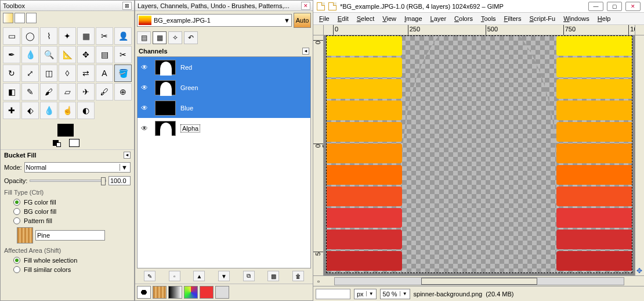 The image size is (644, 301). Describe the element at coordinates (199, 276) in the screenshot. I see `raise-channel-icon: ▲` at that location.